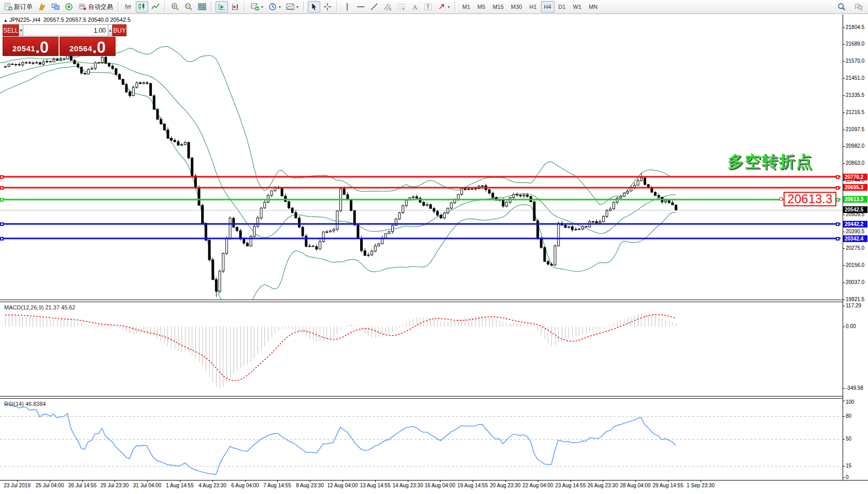  What do you see at coordinates (69, 7) in the screenshot?
I see `signals-button` at bounding box center [69, 7].